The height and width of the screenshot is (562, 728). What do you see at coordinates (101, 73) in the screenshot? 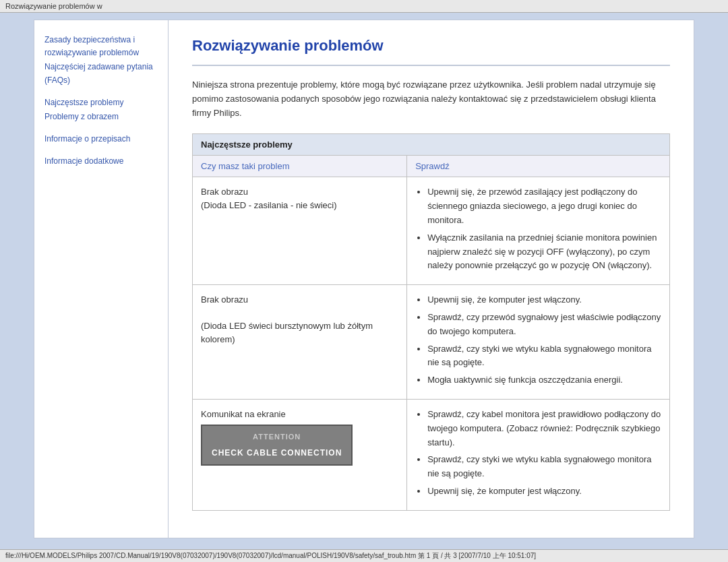
I see `sidebar-item-faq: Najczęściej zadawane pytania (FAQs)` at bounding box center [101, 73].